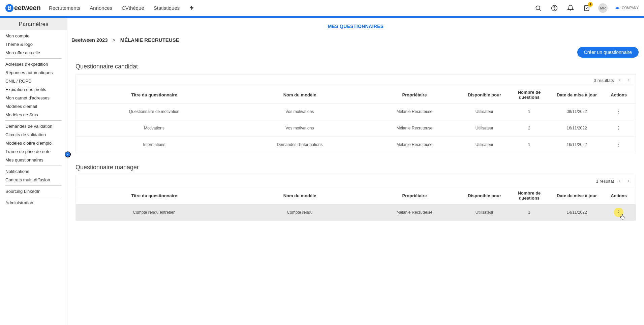 This screenshot has height=325, width=644. Describe the element at coordinates (34, 73) in the screenshot. I see `sidebar-item: Réponses automatiques` at that location.